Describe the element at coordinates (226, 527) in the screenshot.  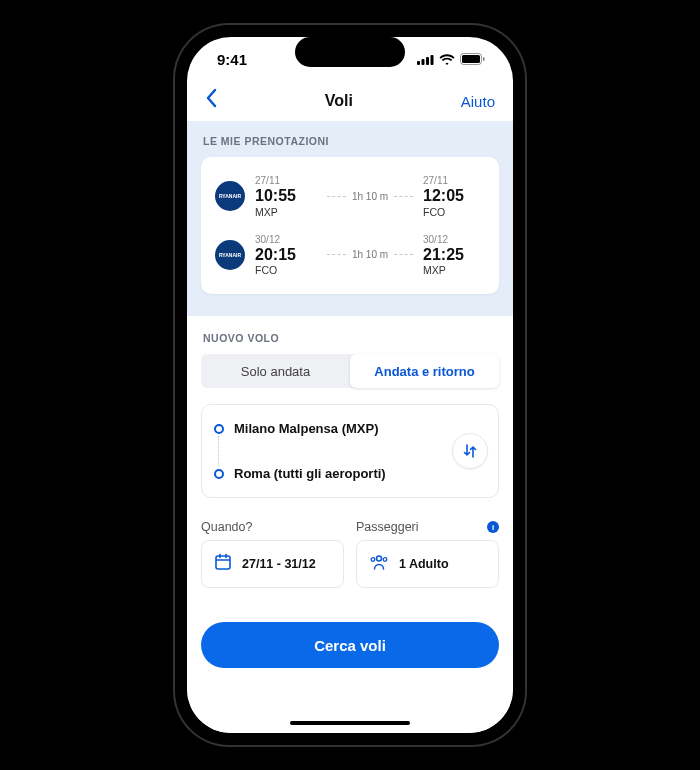
I see `when-label: Quando?` at that location.